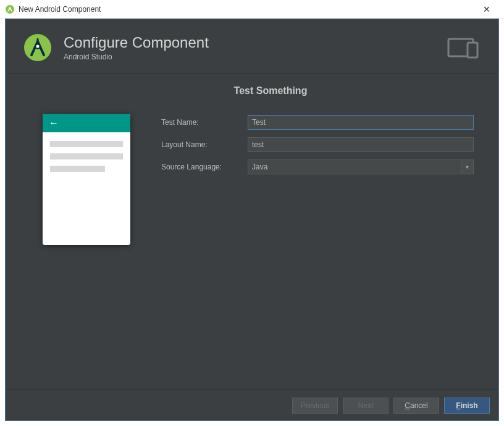 This screenshot has width=504, height=426. Describe the element at coordinates (86, 179) in the screenshot. I see `template-preview: ←` at that location.